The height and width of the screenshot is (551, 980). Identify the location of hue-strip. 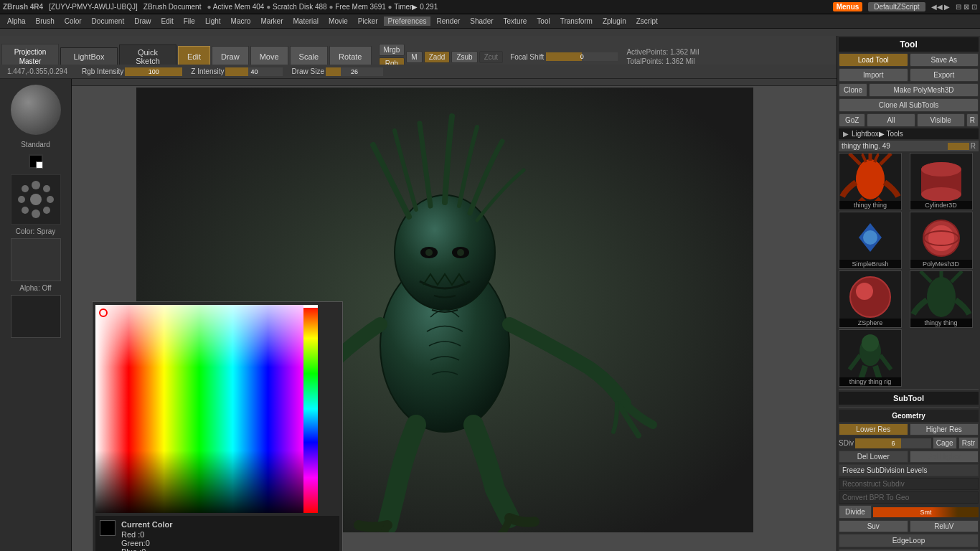
(311, 409).